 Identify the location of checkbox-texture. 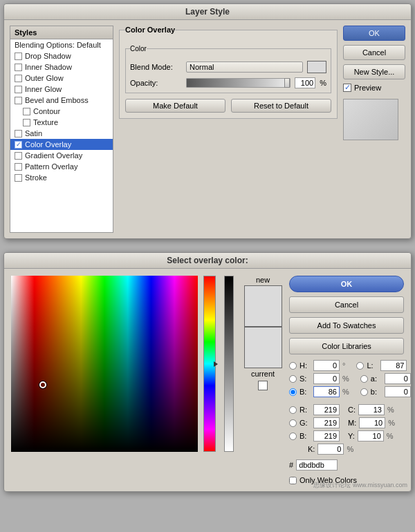
(26, 123).